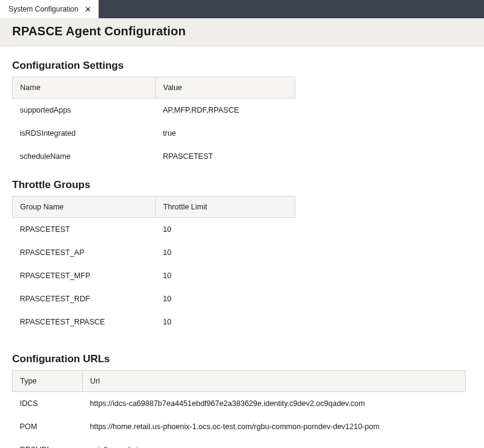  I want to click on cell-value: AP,MFP,RDF,RPASCE, so click(225, 111).